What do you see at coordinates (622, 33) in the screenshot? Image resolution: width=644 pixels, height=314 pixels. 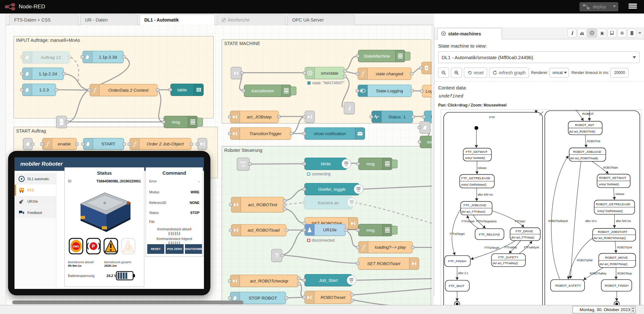 I see `settings-gear-button` at bounding box center [622, 33].